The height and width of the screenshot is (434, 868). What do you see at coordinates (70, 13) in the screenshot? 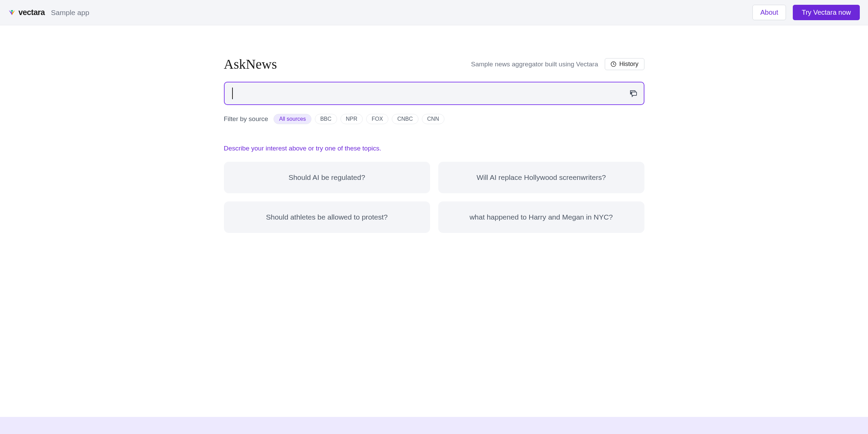
I see `sample-app-label: Sample app` at bounding box center [70, 13].